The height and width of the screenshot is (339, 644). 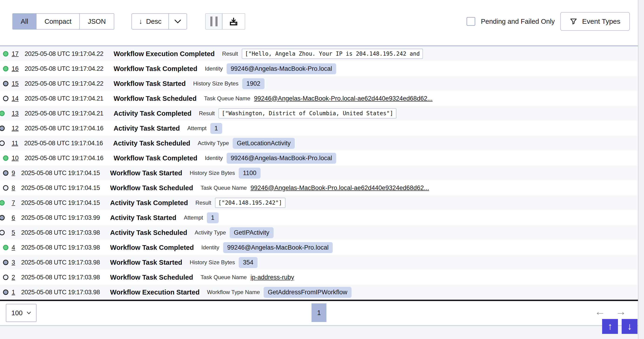 What do you see at coordinates (319, 218) in the screenshot?
I see `event-row: 6 2025-05-08 UTC 19:17:03.99 Activity Ta…` at bounding box center [319, 218].